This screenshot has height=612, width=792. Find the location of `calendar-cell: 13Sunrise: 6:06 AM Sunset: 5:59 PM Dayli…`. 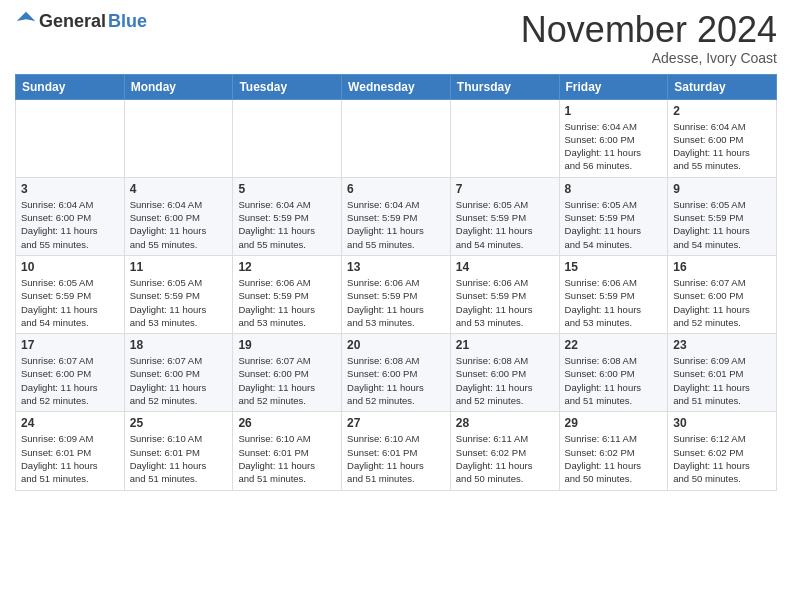

calendar-cell: 13Sunrise: 6:06 AM Sunset: 5:59 PM Dayli… is located at coordinates (396, 294).